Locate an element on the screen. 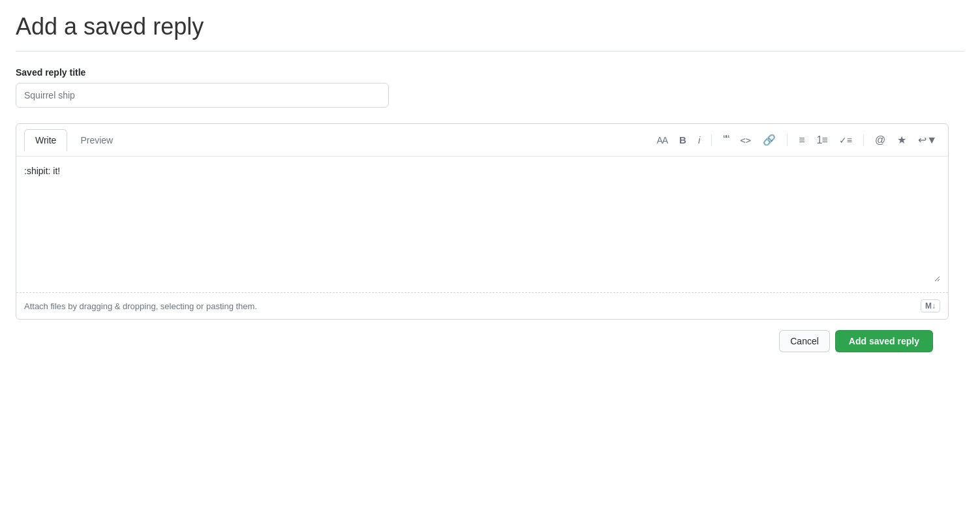 Image resolution: width=980 pixels, height=514 pixels. attach-hint: Attach files by dragging & dropping, sel… is located at coordinates (141, 307).